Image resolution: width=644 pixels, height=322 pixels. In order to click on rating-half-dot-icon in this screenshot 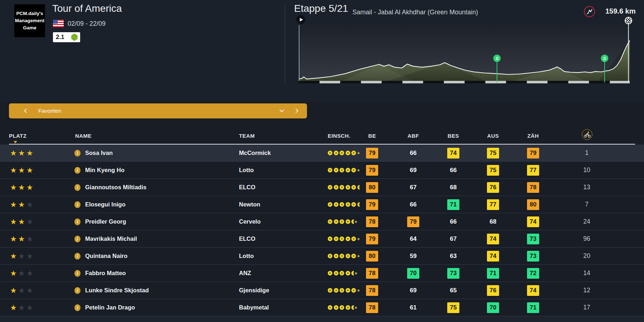, I will do `click(358, 205)`.